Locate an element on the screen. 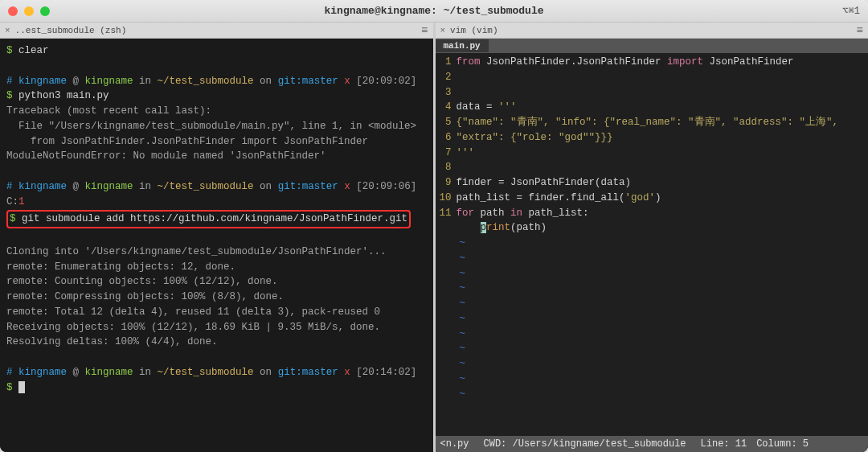 The width and height of the screenshot is (868, 452). left-tabbar: × ..est_submodule (zsh) ≡ is located at coordinates (217, 31).